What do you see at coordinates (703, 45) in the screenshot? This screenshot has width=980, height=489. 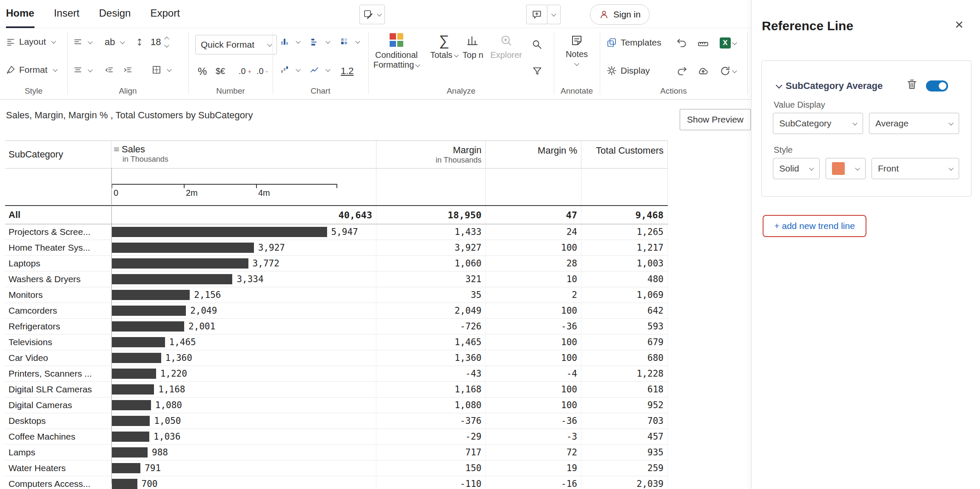 I see `measure-button` at bounding box center [703, 45].